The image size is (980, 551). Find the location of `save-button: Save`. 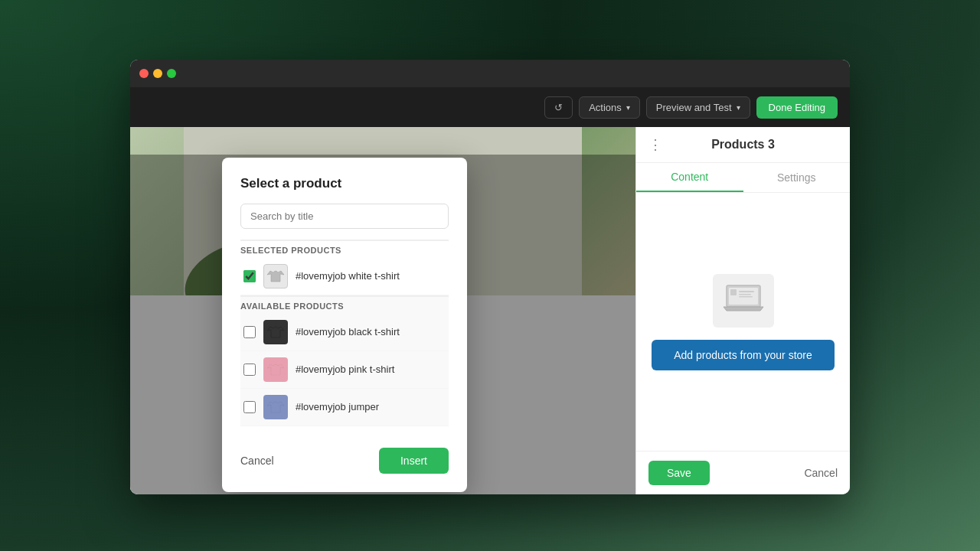

save-button: Save is located at coordinates (679, 473).